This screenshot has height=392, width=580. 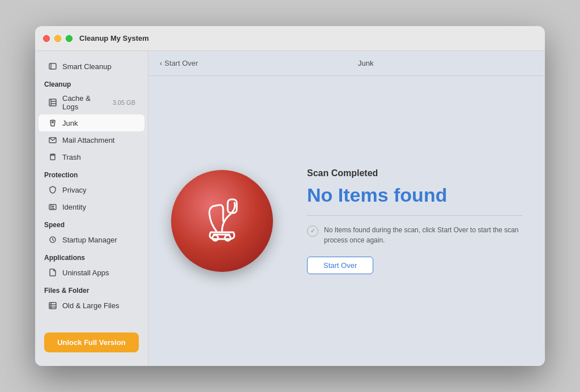 I want to click on startup-manager-label: Startup Manager, so click(x=99, y=240).